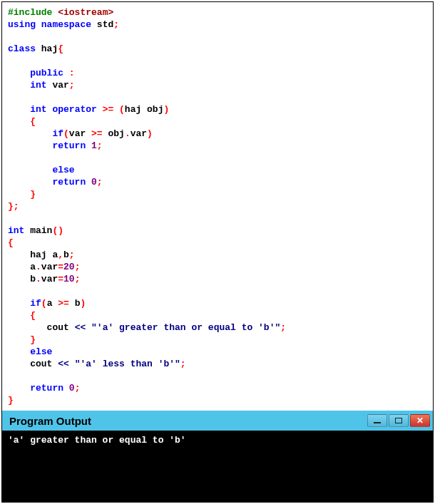 The image size is (435, 504). What do you see at coordinates (218, 267) in the screenshot?
I see `code-line: a.var=20;` at bounding box center [218, 267].